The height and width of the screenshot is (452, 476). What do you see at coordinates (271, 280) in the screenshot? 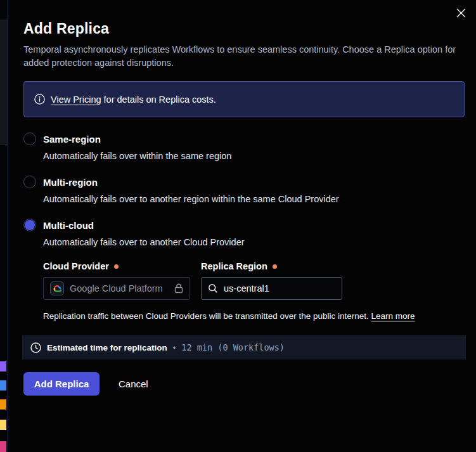
I see `replica-region-field: Replica Region` at bounding box center [271, 280].